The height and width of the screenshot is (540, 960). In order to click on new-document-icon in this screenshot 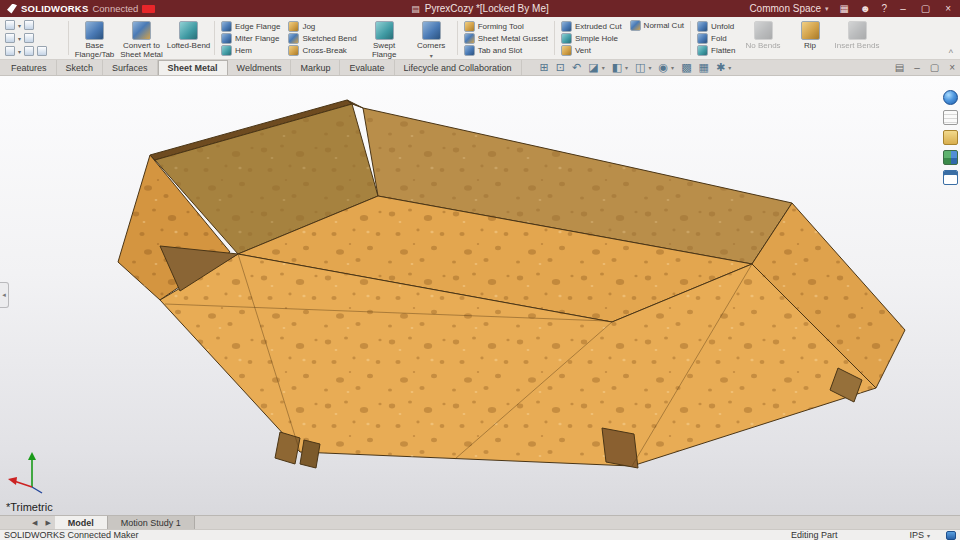, I will do `click(10, 25)`.